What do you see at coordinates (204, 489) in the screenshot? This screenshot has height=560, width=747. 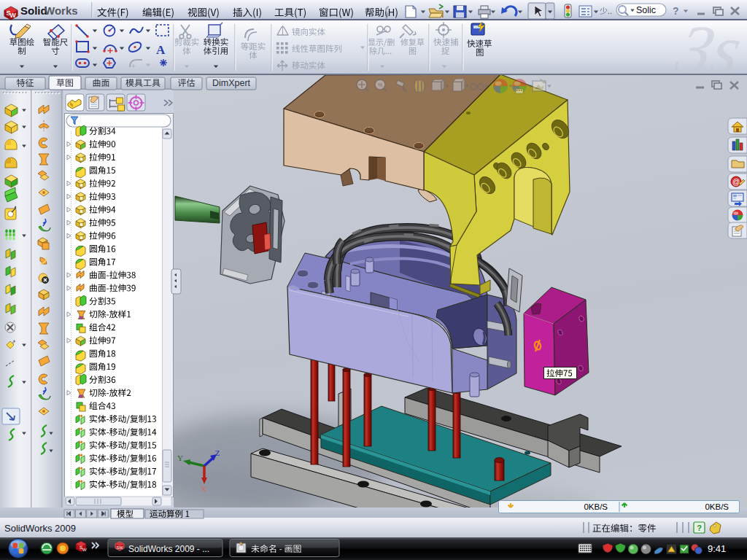 I see `svg-text: X` at bounding box center [204, 489].